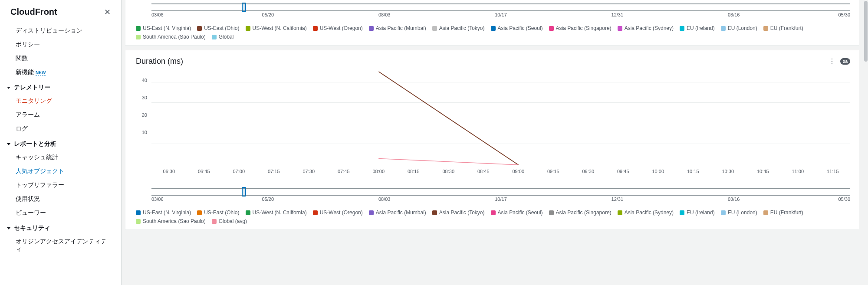  Describe the element at coordinates (61, 157) in the screenshot. I see `sidebar-link: キャッシュ統計` at that location.